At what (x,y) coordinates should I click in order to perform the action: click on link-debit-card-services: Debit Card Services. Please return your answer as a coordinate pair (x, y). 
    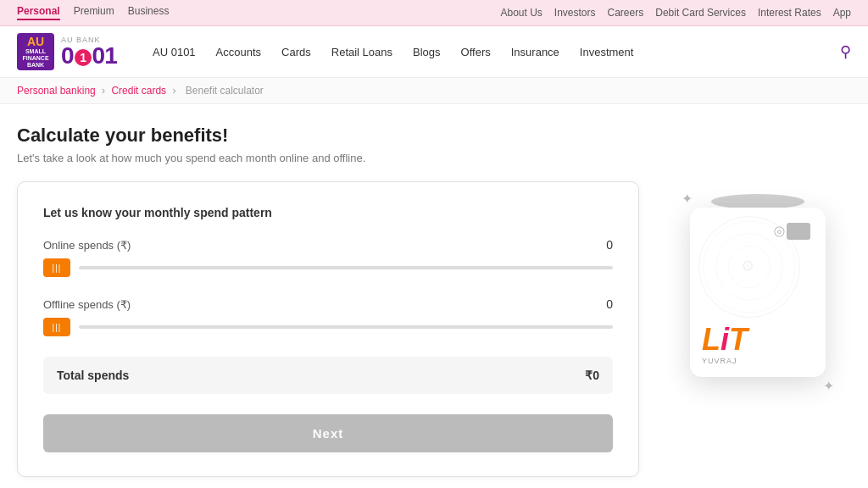
    Looking at the image, I should click on (700, 13).